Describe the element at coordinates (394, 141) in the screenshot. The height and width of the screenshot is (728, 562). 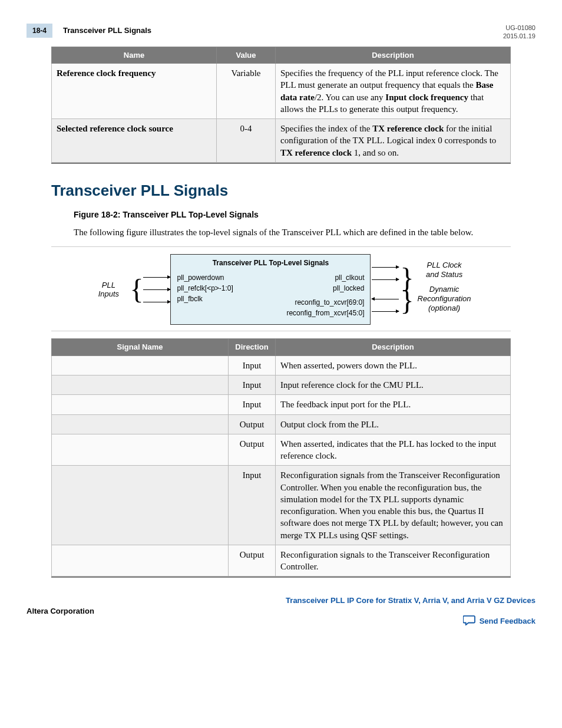
I see `setting-desc: Specifies the index of the TX reference …` at that location.